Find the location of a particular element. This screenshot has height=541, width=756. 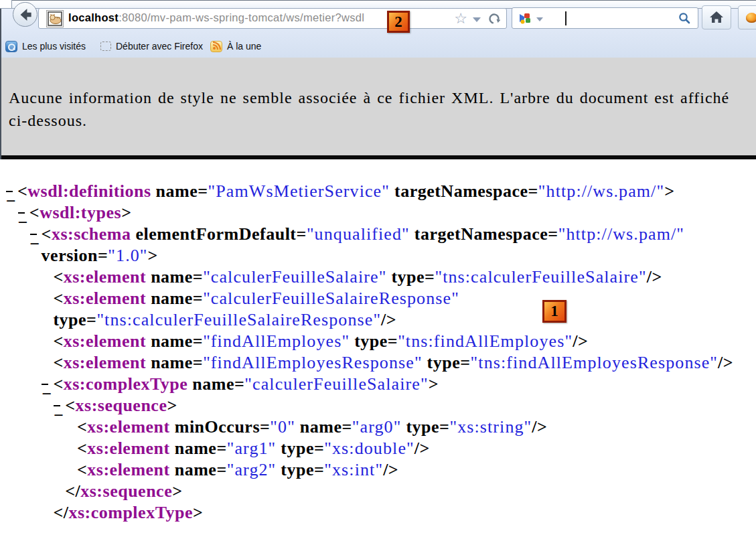

xml-line: −<xs:complexType name="calculerFeuilleSa… is located at coordinates (378, 384).